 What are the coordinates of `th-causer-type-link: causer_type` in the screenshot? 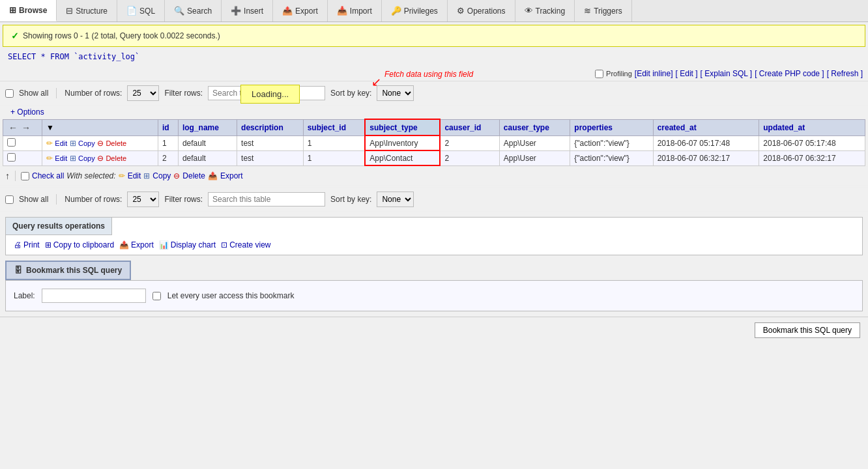 It's located at (527, 128).